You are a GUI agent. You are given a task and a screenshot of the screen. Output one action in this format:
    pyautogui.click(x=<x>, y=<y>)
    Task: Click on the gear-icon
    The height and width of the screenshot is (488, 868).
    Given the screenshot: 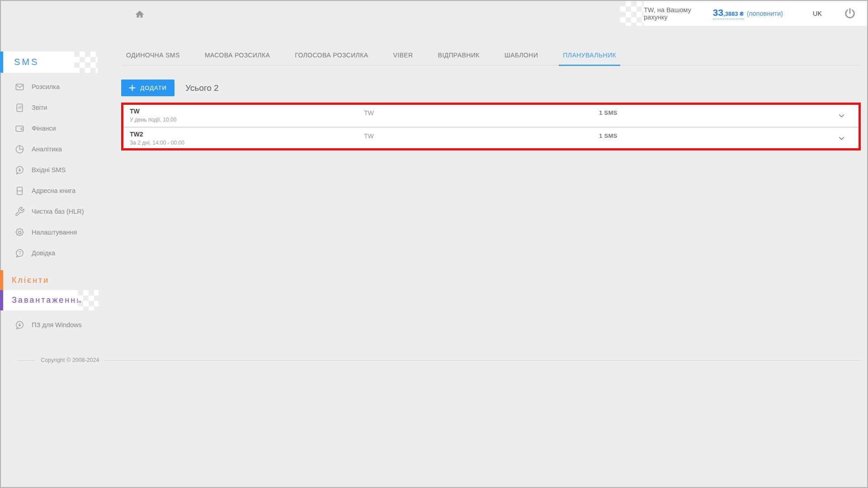 What is the action you would take?
    pyautogui.click(x=19, y=232)
    